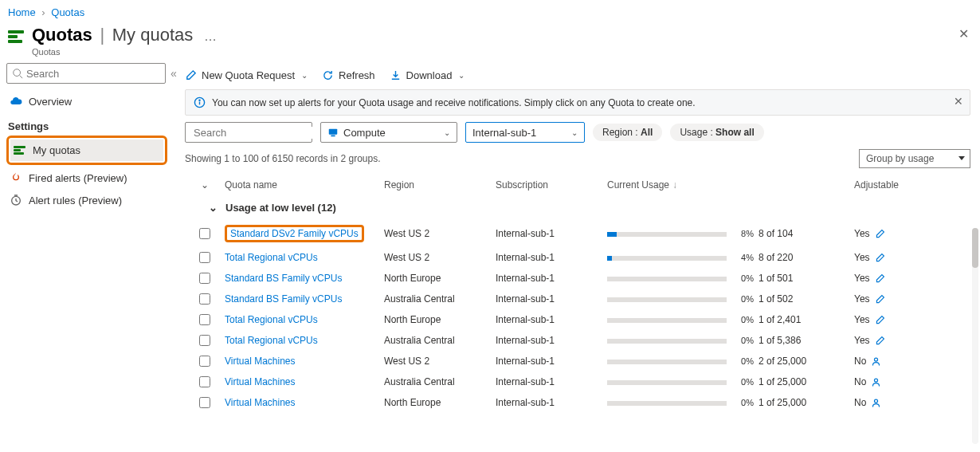 The height and width of the screenshot is (452, 980). What do you see at coordinates (683, 185) in the screenshot?
I see `col-current-usage: Current Usage↓` at bounding box center [683, 185].